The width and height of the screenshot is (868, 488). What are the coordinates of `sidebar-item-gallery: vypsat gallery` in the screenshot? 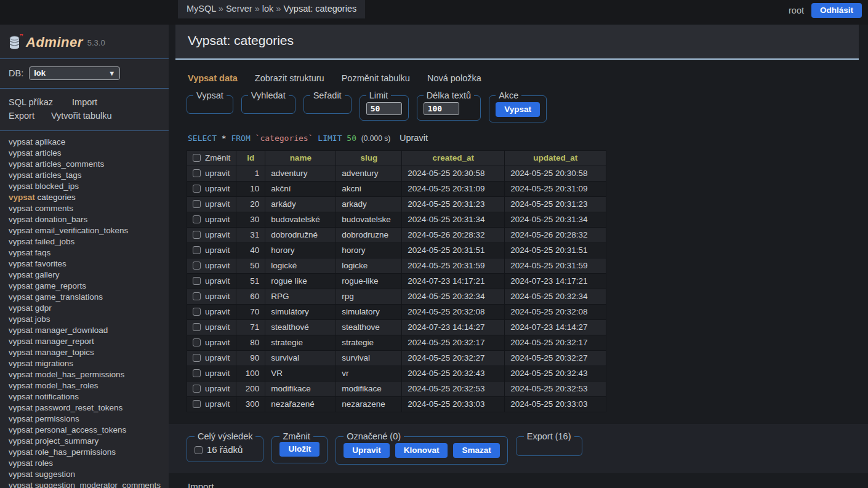 It's located at (89, 275).